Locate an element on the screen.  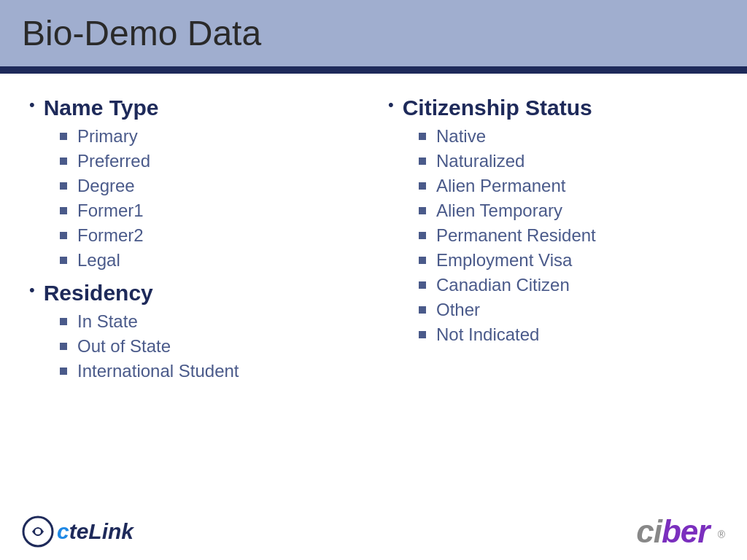
name-type-degree: Degree is located at coordinates (107, 186).